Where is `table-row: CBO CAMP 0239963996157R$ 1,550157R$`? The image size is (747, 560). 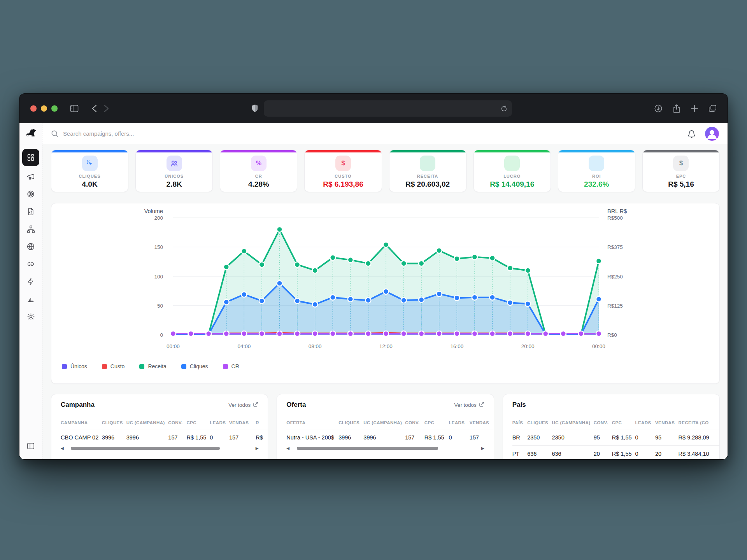
table-row: CBO CAMP 0239963996157R$ 1,550157R$ is located at coordinates (164, 438).